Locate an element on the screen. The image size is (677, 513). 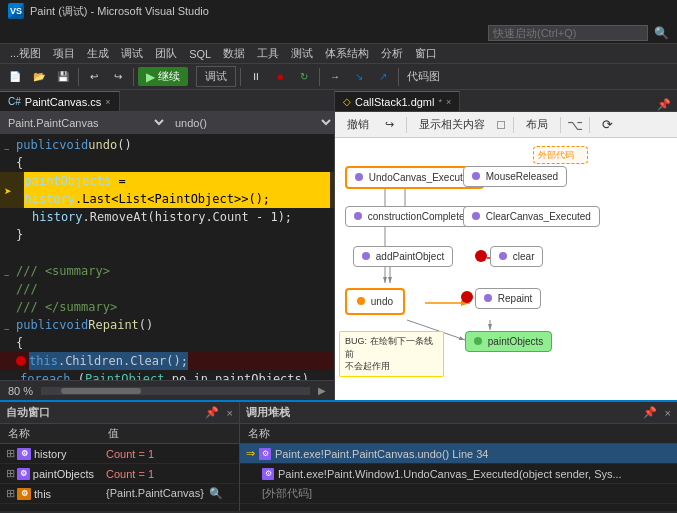
node-clear: clear is located at coordinates (516, 256).